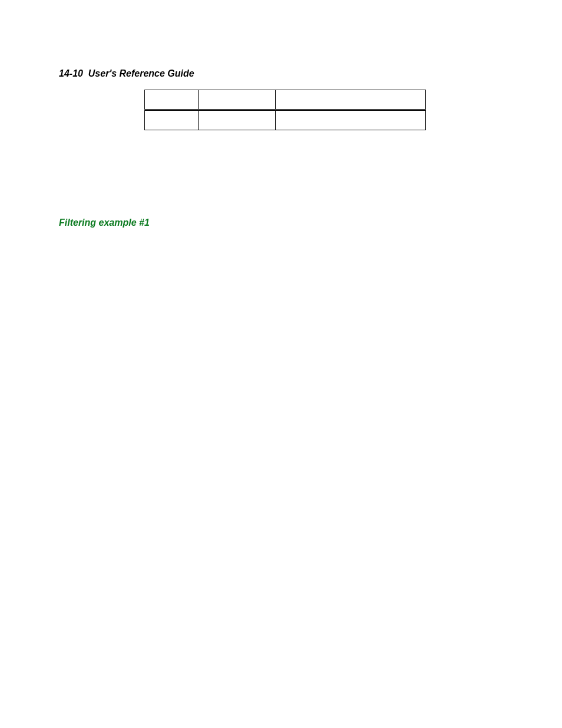  What do you see at coordinates (285, 120) in the screenshot?
I see `table-row` at bounding box center [285, 120].